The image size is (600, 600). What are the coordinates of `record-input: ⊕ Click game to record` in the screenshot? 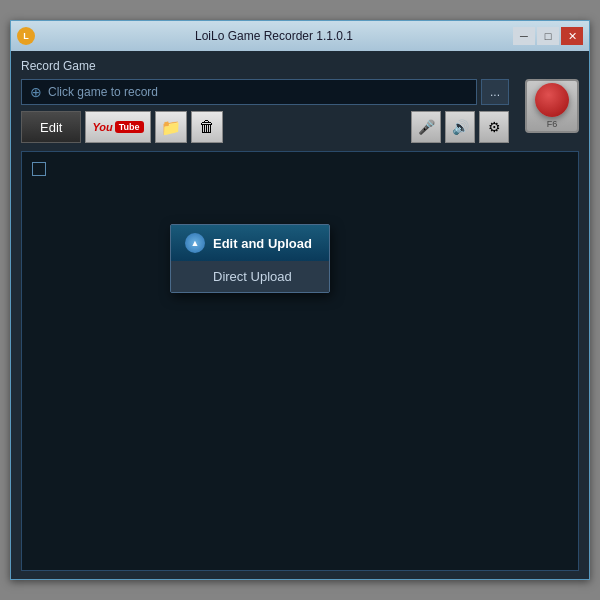 It's located at (249, 92).